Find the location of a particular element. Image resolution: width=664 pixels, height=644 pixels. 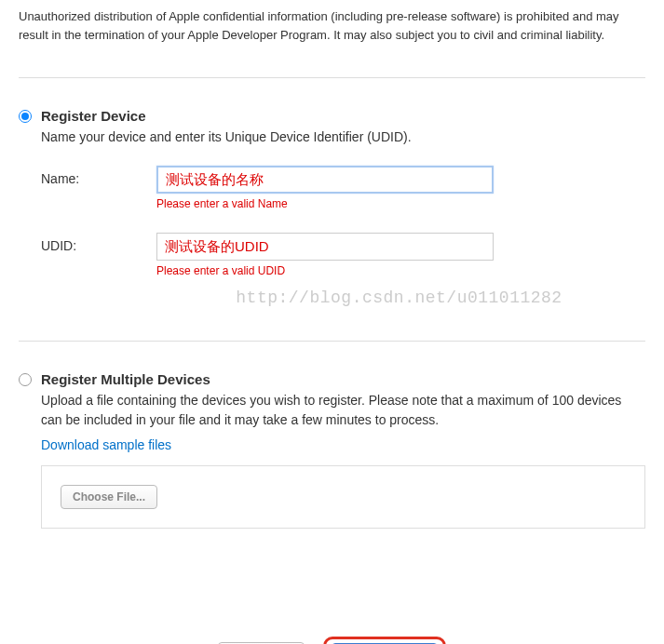

register-multiple-desc: Upload a file containing the devices you… is located at coordinates (343, 410).